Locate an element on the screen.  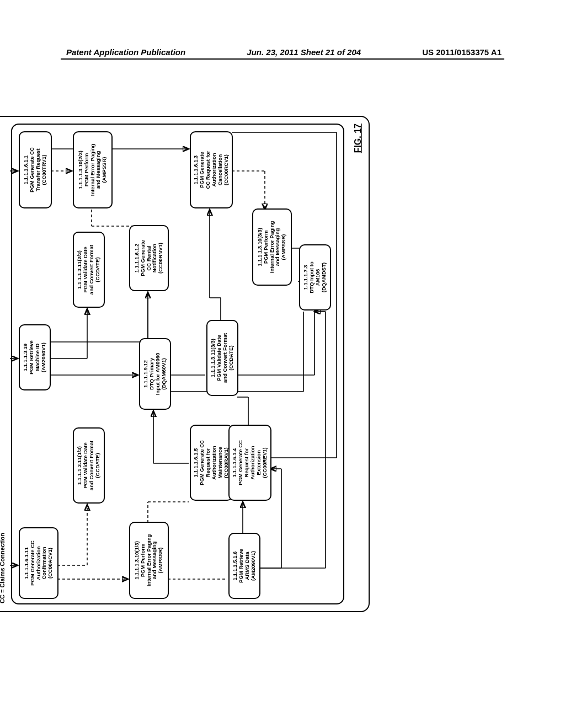
header-left: Patent Application Publication is located at coordinates (126, 52).